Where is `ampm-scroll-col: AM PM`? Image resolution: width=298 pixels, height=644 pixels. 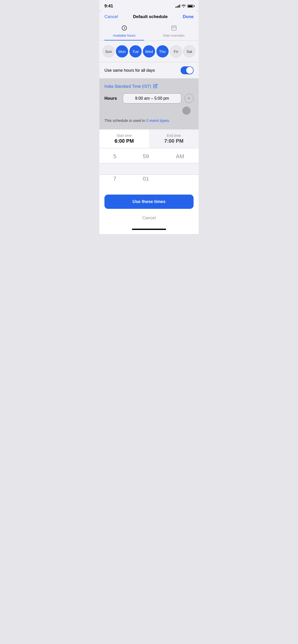
ampm-scroll-col: AM PM is located at coordinates (180, 168).